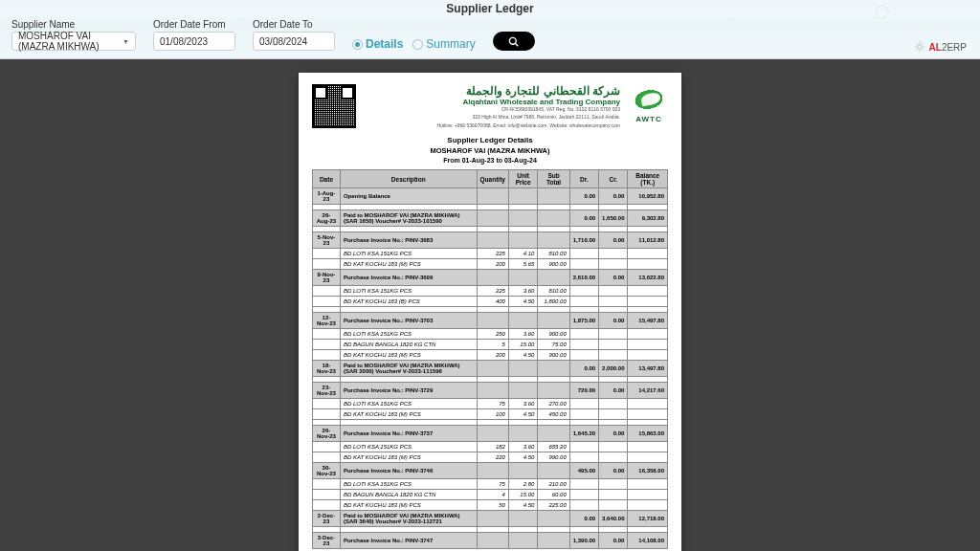 This screenshot has width=980, height=551. I want to click on table-row: BD LOTI KSA 151KG PCS753.60270.00, so click(490, 404).